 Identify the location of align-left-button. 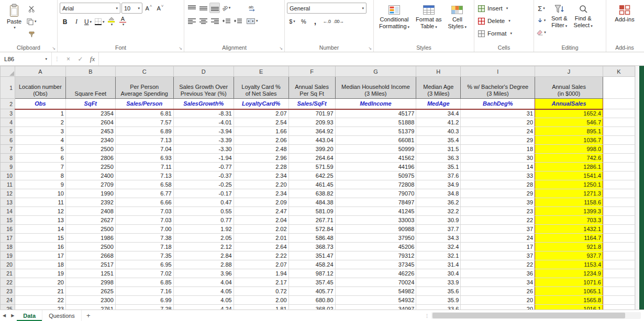
(192, 21).